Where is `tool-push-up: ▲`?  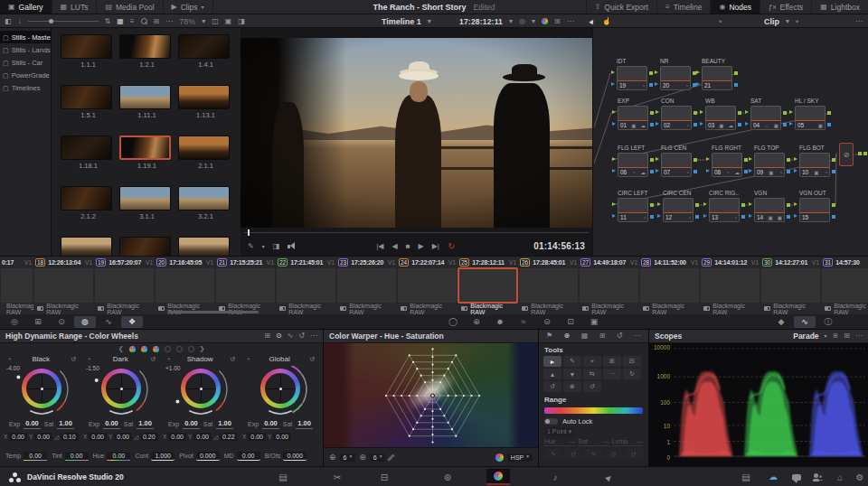 tool-push-up: ▲ is located at coordinates (552, 374).